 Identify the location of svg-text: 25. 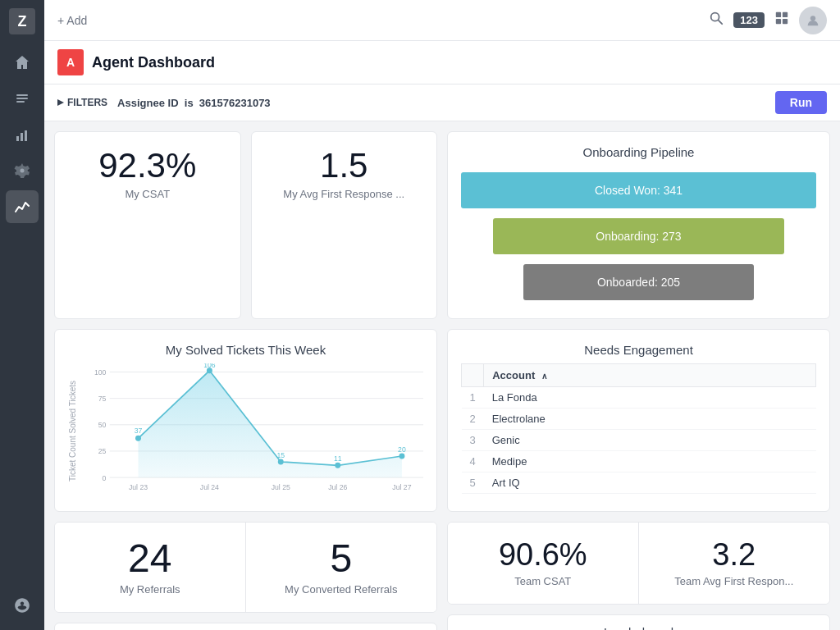
(103, 451).